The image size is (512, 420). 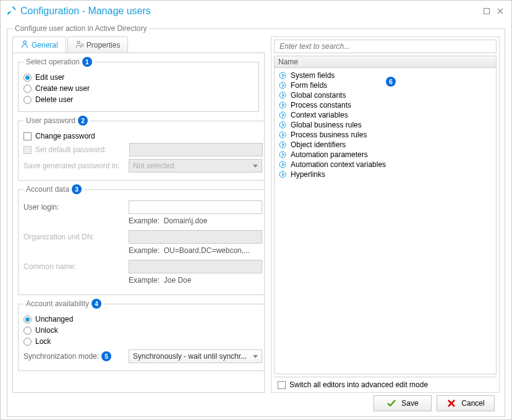 What do you see at coordinates (62, 88) in the screenshot?
I see `radio-label: Create new user` at bounding box center [62, 88].